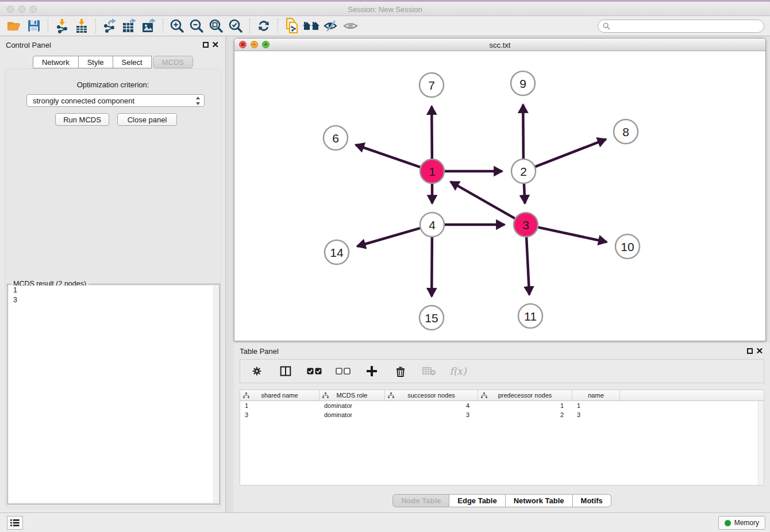 The width and height of the screenshot is (770, 532). What do you see at coordinates (236, 26) in the screenshot?
I see `zoom-selected-icon` at bounding box center [236, 26].